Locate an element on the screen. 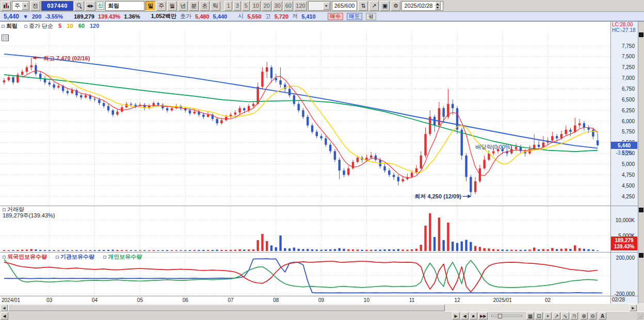  chart-menu-button is located at coordinates (6, 6).